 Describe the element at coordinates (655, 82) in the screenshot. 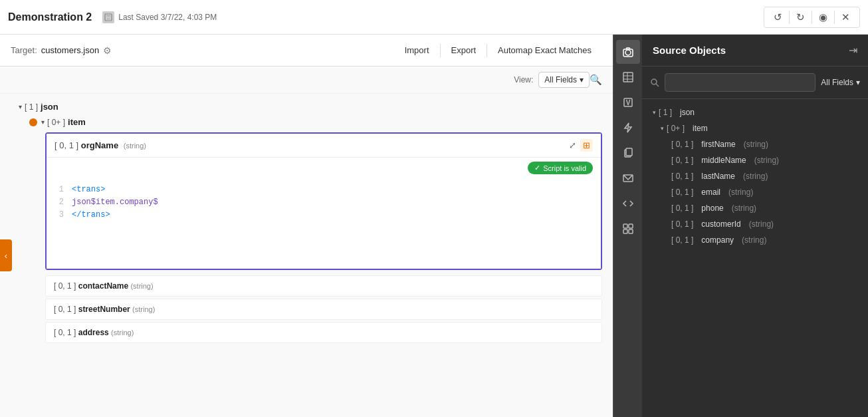

I see `search-icon` at that location.